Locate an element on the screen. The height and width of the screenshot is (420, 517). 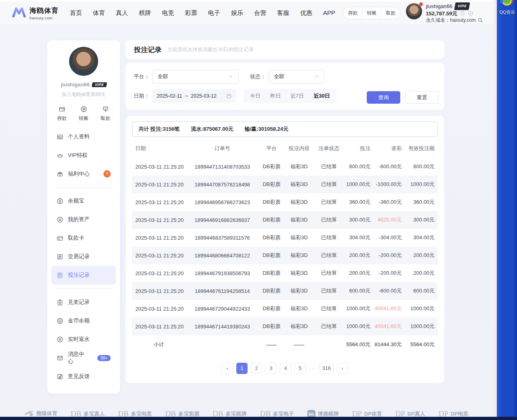
subtotal-cell is located at coordinates (222, 345).